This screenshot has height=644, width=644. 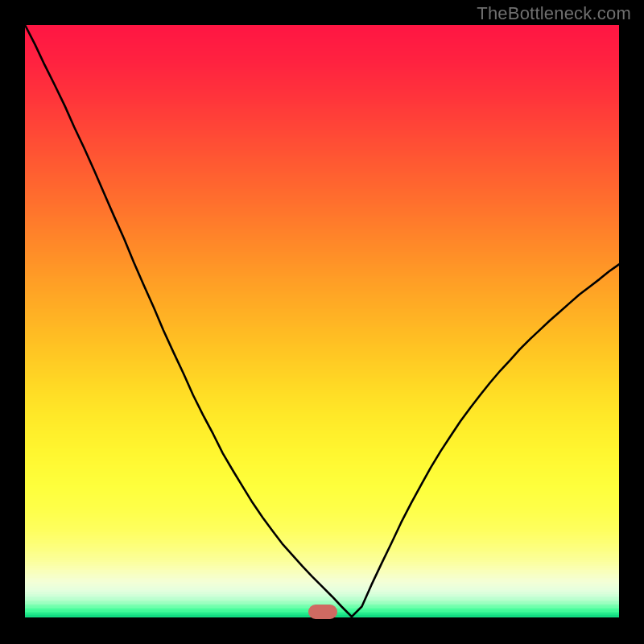 What do you see at coordinates (554, 14) in the screenshot?
I see `watermark-text: TheBottleneck.com` at bounding box center [554, 14].